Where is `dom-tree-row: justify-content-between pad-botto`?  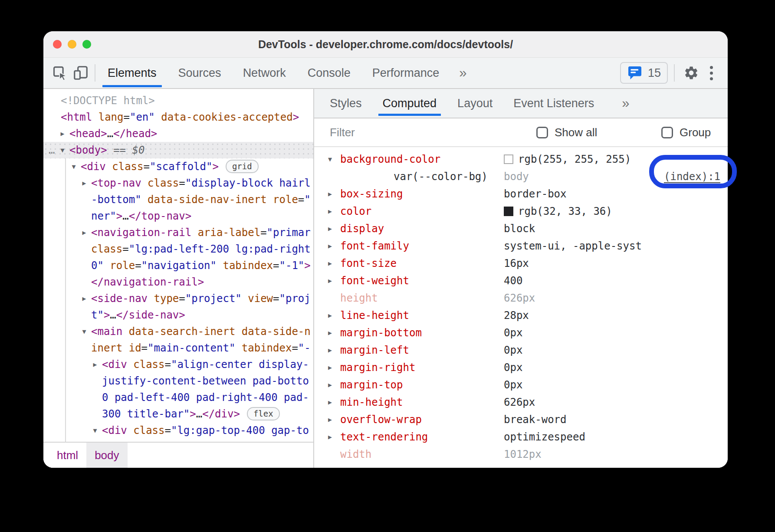
dom-tree-row: justify-content-between pad-botto is located at coordinates (178, 381).